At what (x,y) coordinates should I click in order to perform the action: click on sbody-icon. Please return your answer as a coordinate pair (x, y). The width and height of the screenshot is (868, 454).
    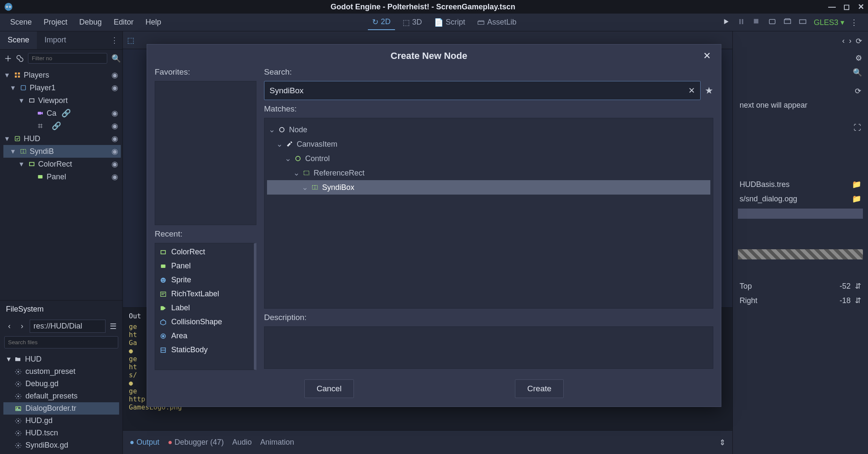
    Looking at the image, I should click on (163, 350).